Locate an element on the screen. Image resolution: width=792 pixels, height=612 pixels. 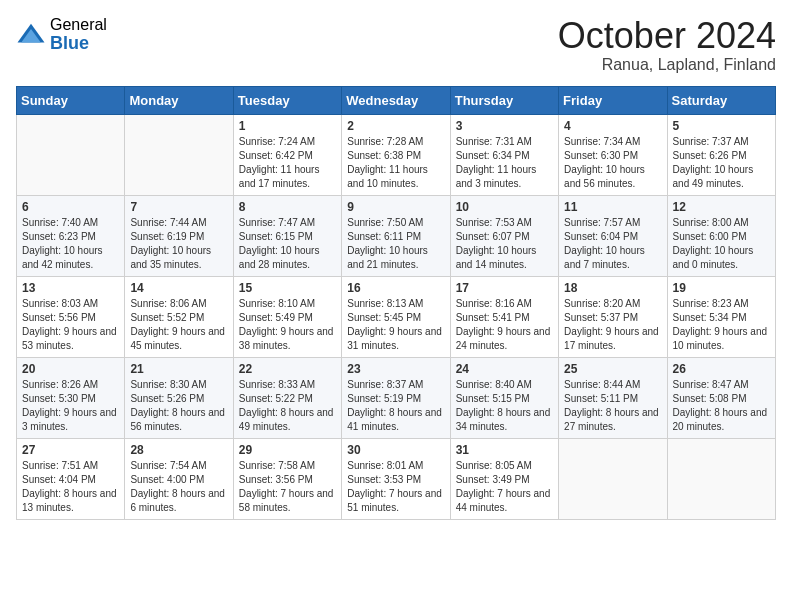
day-info: Sunrise: 8:13 AMSunset: 5:45 PMDaylight:… is located at coordinates (396, 325).